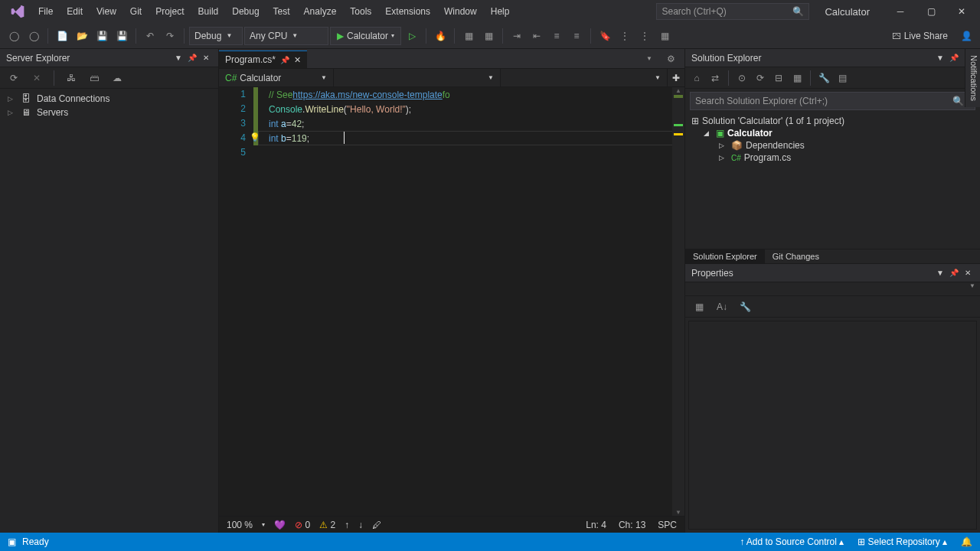  What do you see at coordinates (82, 36) in the screenshot?
I see `open-button: 📂` at bounding box center [82, 36].